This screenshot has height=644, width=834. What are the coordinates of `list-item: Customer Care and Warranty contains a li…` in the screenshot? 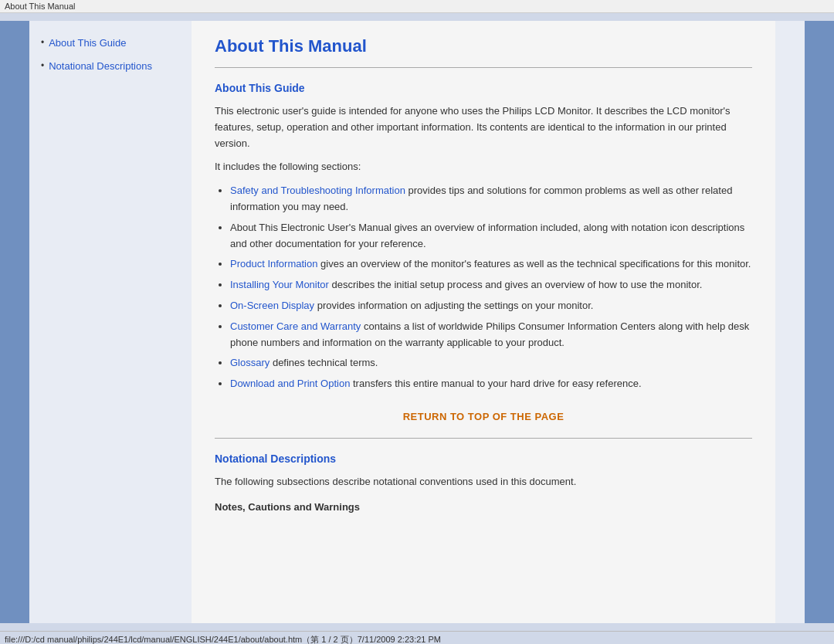 It's located at (491, 335).